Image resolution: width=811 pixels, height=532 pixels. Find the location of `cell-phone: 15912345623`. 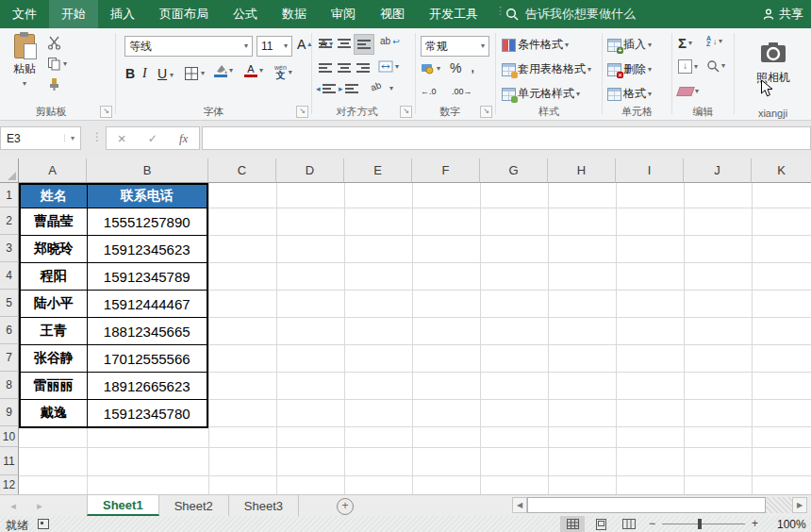

cell-phone: 15912345623 is located at coordinates (147, 249).